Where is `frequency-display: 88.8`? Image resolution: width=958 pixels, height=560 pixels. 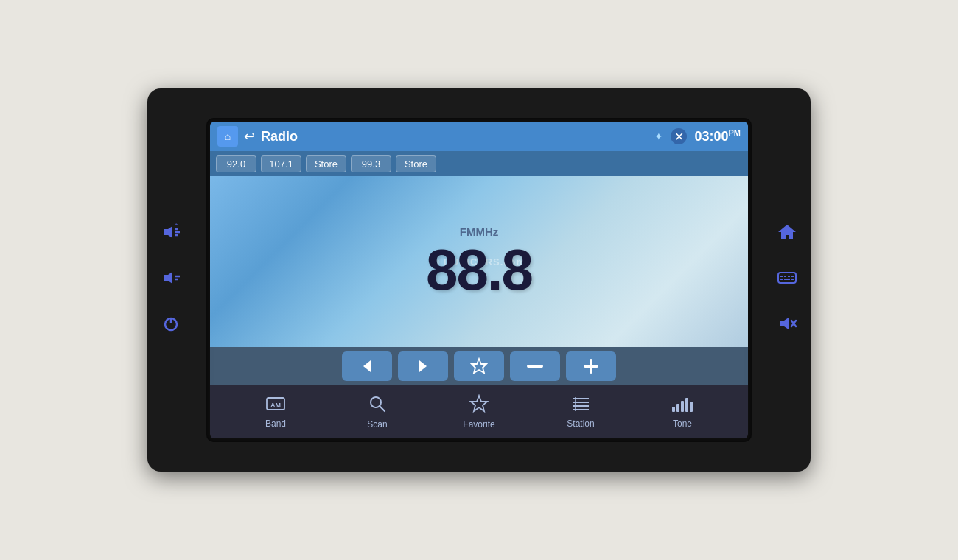 frequency-display: 88.8 is located at coordinates (479, 270).